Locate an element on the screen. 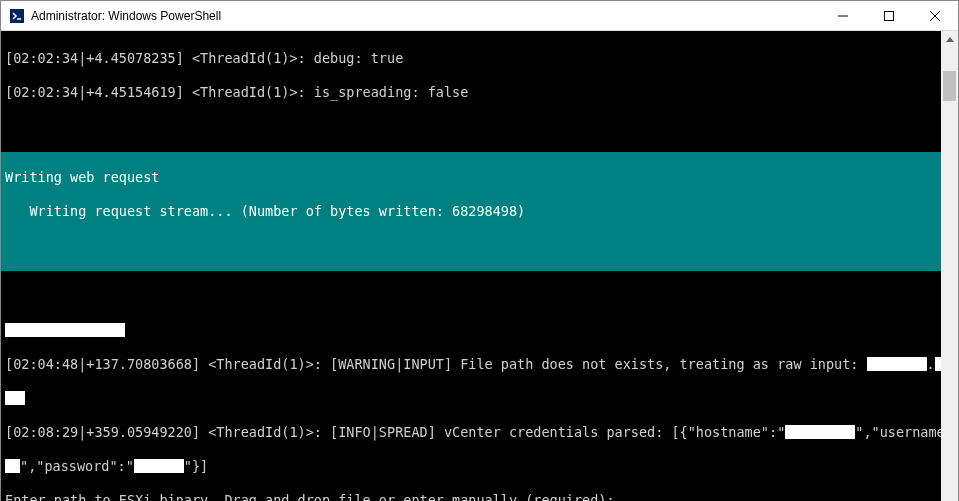  log-line: [02:08:29|+359.05949220] <ThreadId(1)>: … is located at coordinates (395, 432).